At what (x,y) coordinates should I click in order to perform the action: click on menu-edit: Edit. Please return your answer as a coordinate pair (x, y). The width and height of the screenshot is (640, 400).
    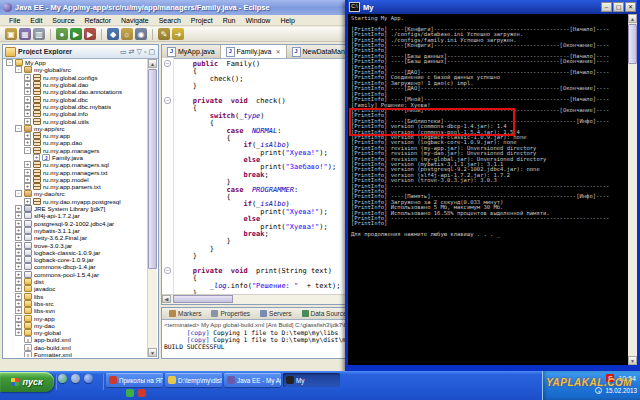
    Looking at the image, I should click on (36, 20).